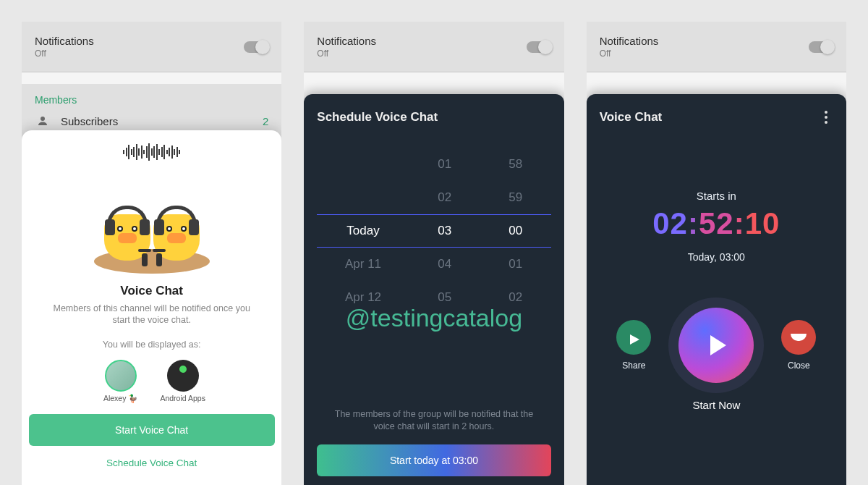 The image size is (868, 485). I want to click on picker-date: Today, so click(363, 231).